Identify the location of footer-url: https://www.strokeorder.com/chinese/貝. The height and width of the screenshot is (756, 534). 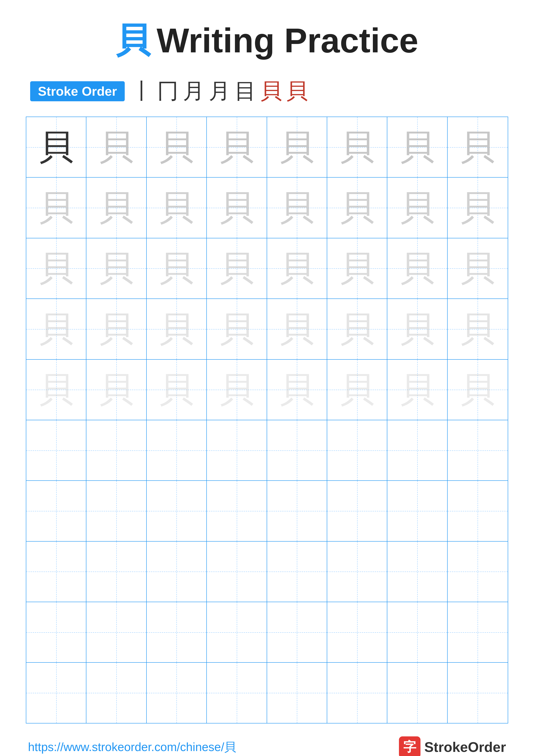
(132, 747).